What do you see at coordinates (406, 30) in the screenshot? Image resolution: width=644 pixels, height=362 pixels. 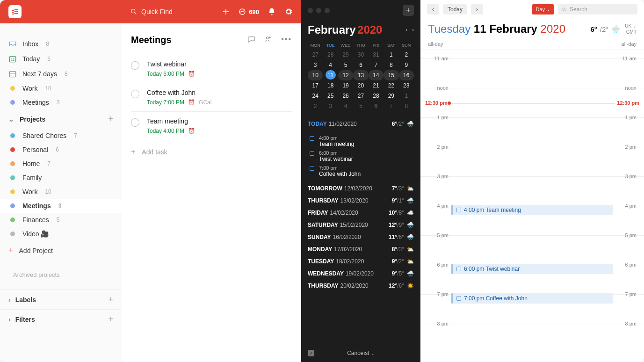 I see `prev-month-icon: ‹` at bounding box center [406, 30].